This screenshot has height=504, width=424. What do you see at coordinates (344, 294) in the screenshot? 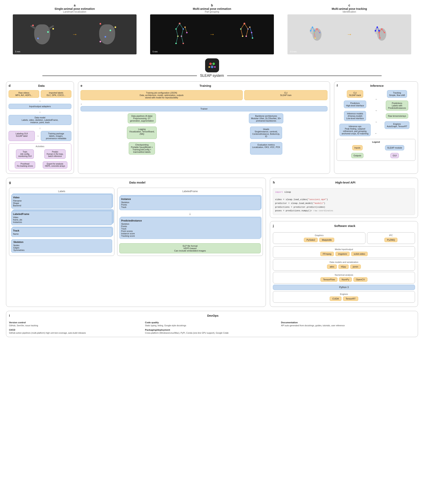
I see `engines-title: Engines` at bounding box center [344, 294].